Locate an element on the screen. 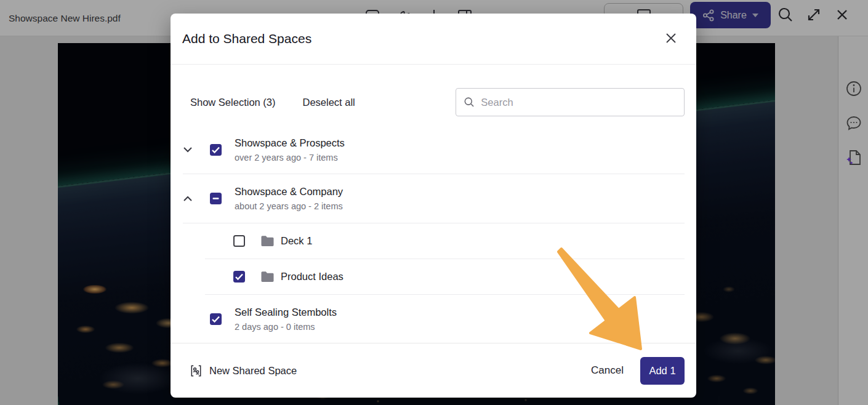 Image resolution: width=868 pixels, height=405 pixels. dialog-footer: New Shared Space Cancel Add 1 is located at coordinates (433, 371).